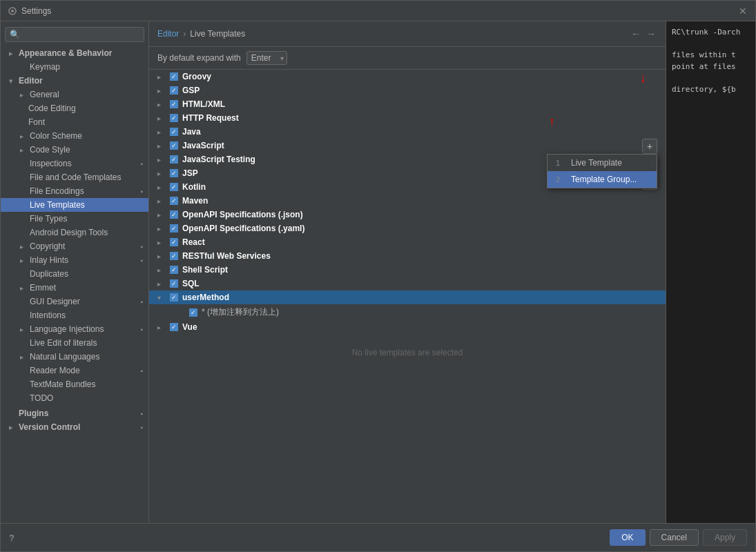 This screenshot has width=756, height=552. What do you see at coordinates (75, 136) in the screenshot?
I see `sidebar-item-color-scheme: ▸ Color Scheme` at bounding box center [75, 136].